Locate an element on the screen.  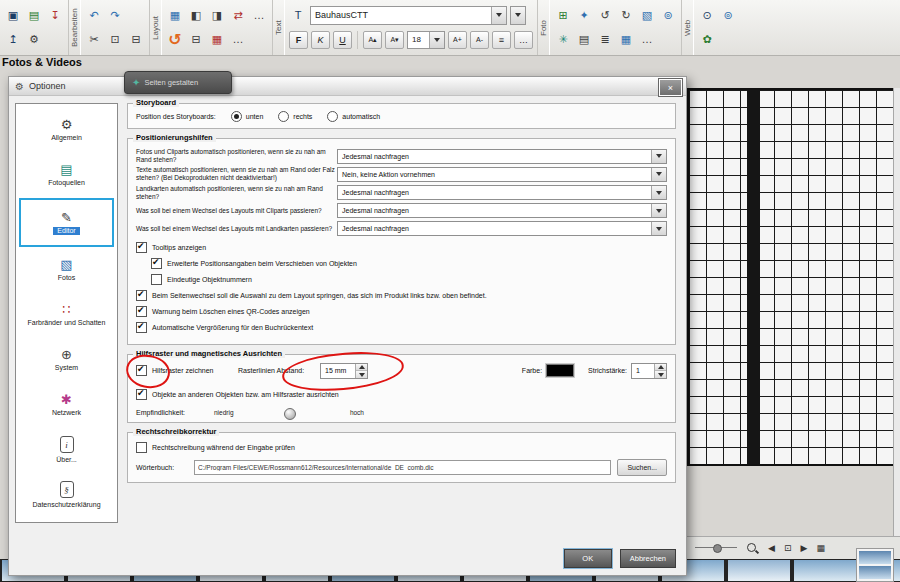
cancel-button: Abbrechen is located at coordinates (648, 558).